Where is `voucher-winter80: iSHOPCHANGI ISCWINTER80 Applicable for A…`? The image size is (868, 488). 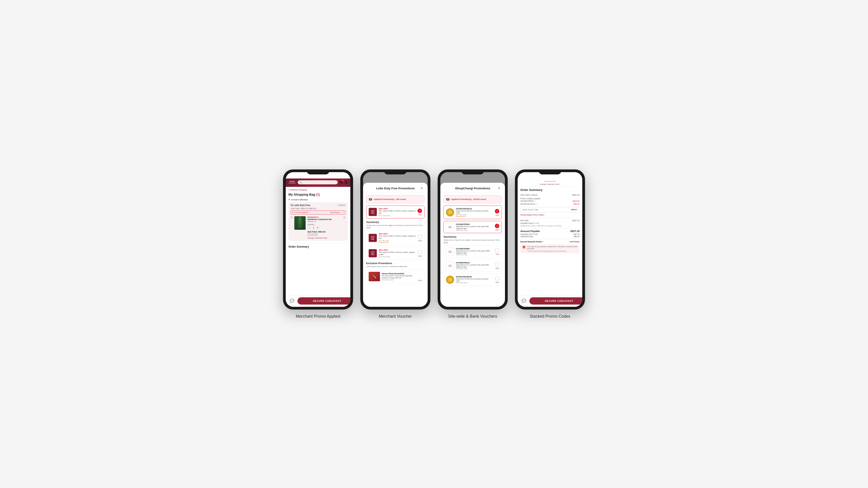 voucher-winter80: iSHOPCHANGI ISCWINTER80 Applicable for A… is located at coordinates (472, 252).